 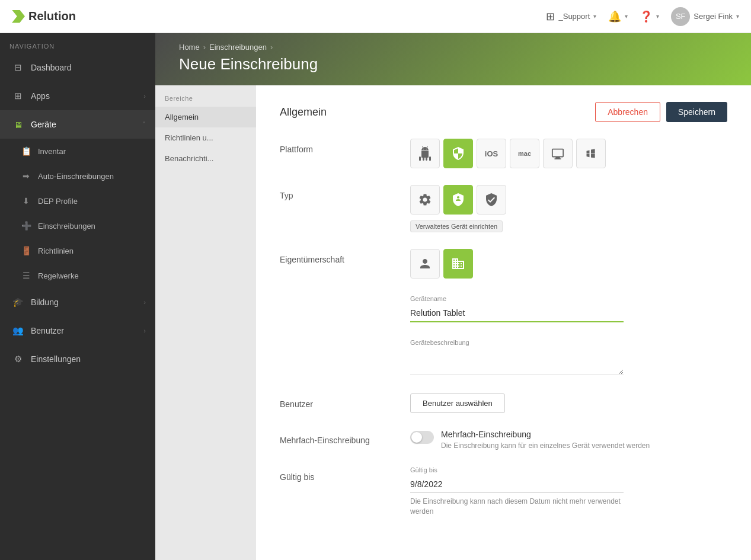 What do you see at coordinates (206, 117) in the screenshot?
I see `left-panel-item-allgemein: Allgemein` at bounding box center [206, 117].